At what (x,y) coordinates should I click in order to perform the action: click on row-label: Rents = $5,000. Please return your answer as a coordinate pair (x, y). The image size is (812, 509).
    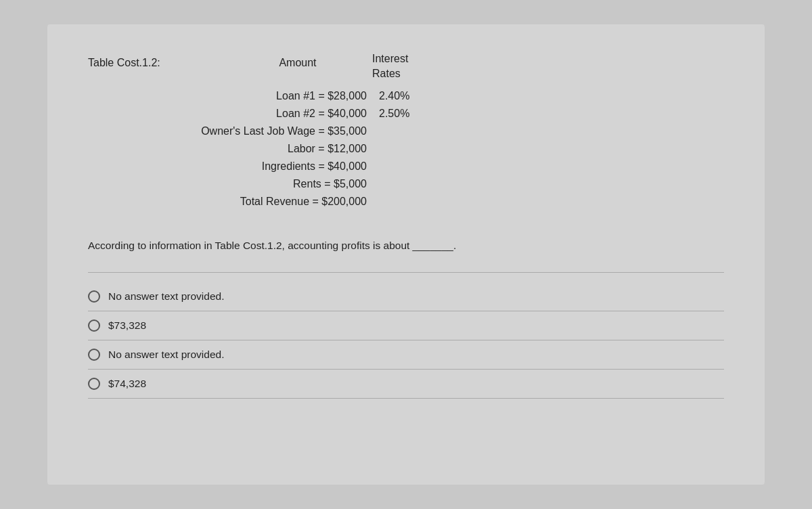
    Looking at the image, I should click on (230, 184).